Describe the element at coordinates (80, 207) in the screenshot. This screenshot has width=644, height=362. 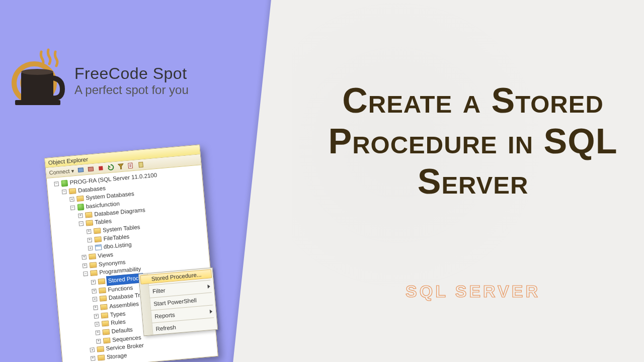
I see `database-icon` at that location.